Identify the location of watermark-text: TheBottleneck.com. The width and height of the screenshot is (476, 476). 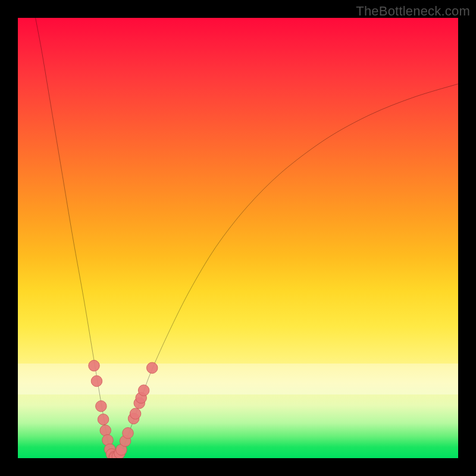
(413, 11).